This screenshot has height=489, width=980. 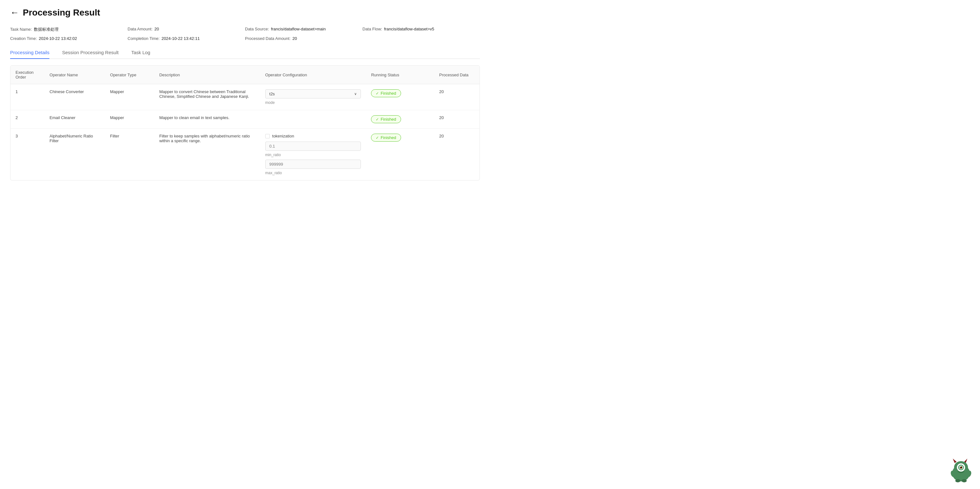 What do you see at coordinates (245, 119) in the screenshot?
I see `table-row: 2 Email Cleaner Mapper Mapper to clean e…` at bounding box center [245, 119].